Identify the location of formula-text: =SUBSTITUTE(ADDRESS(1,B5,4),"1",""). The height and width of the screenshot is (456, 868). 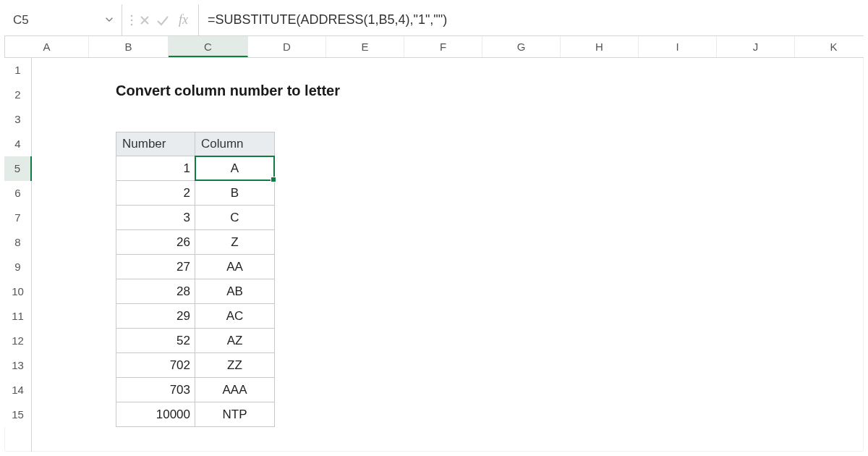
(327, 20).